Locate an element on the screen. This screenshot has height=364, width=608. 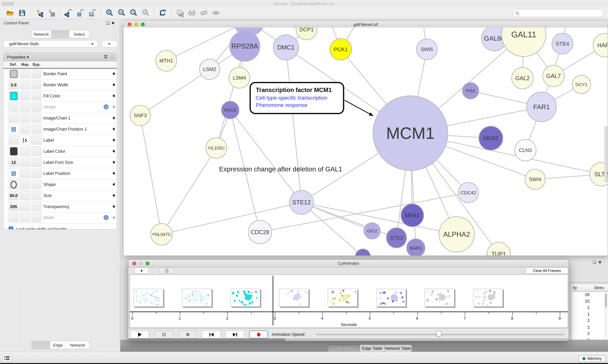
table-row: 25 is located at coordinates (590, 301).